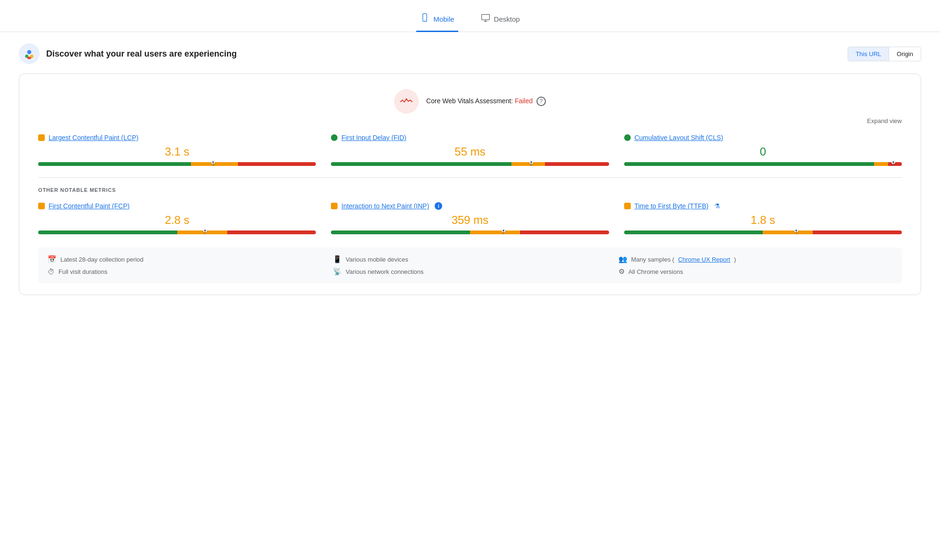  I want to click on metric-dot-fid, so click(334, 138).